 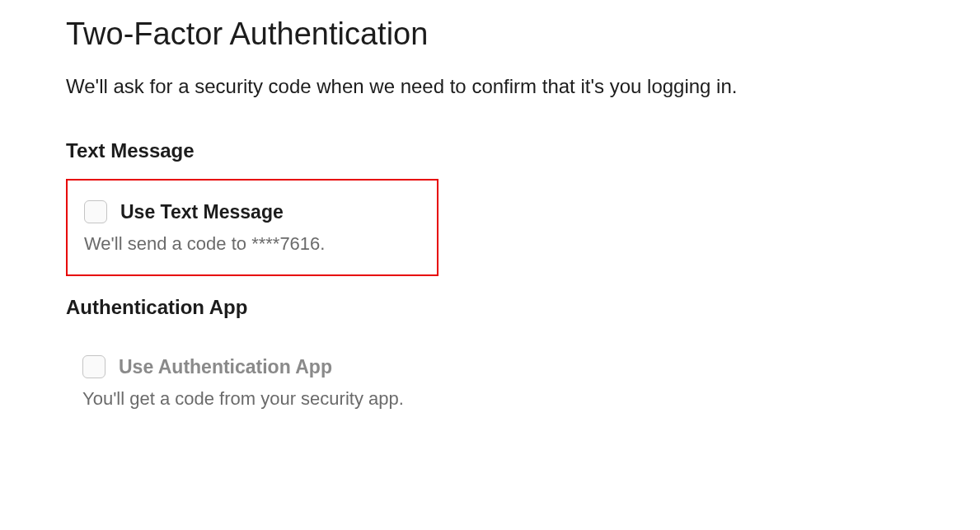 What do you see at coordinates (252, 212) in the screenshot?
I see `text-message-option-row: Use Text Message` at bounding box center [252, 212].